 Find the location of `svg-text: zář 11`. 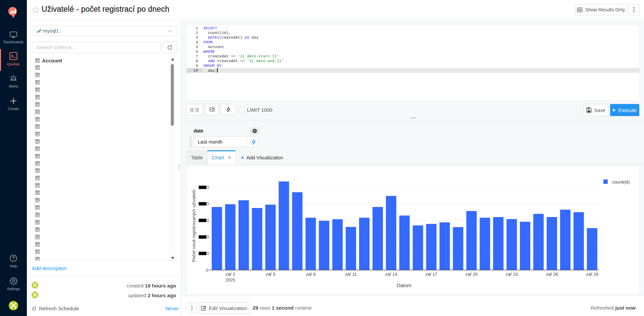

svg-text: zář 11 is located at coordinates (351, 274).